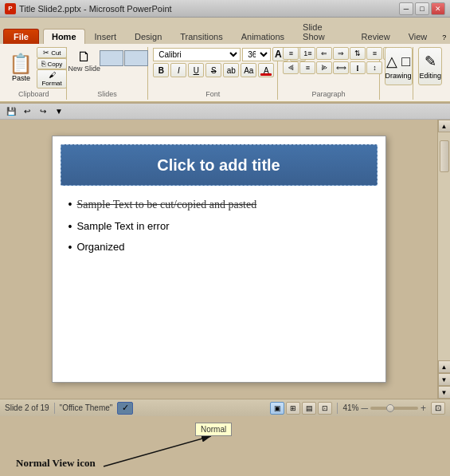 The image size is (450, 476). What do you see at coordinates (374, 53) in the screenshot?
I see `align-text-button: ≡` at bounding box center [374, 53].